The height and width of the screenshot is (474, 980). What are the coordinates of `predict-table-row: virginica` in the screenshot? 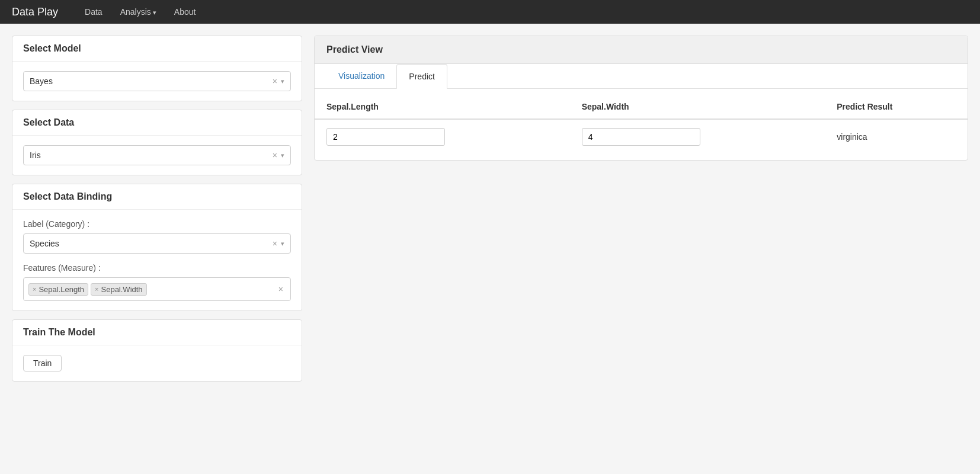 It's located at (641, 136).